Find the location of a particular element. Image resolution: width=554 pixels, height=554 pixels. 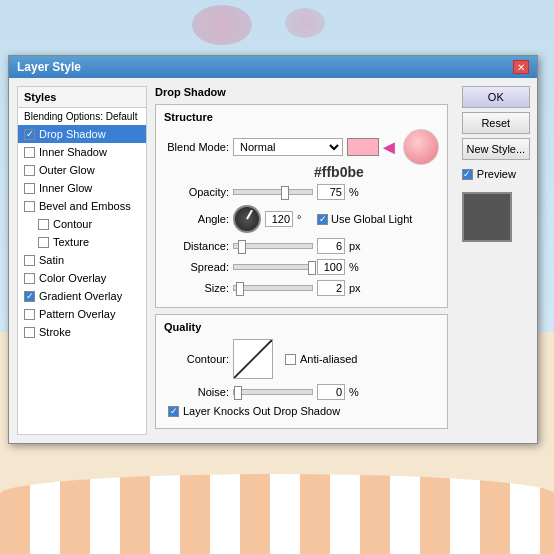

sidebar-item-stroke: Stroke is located at coordinates (82, 332).